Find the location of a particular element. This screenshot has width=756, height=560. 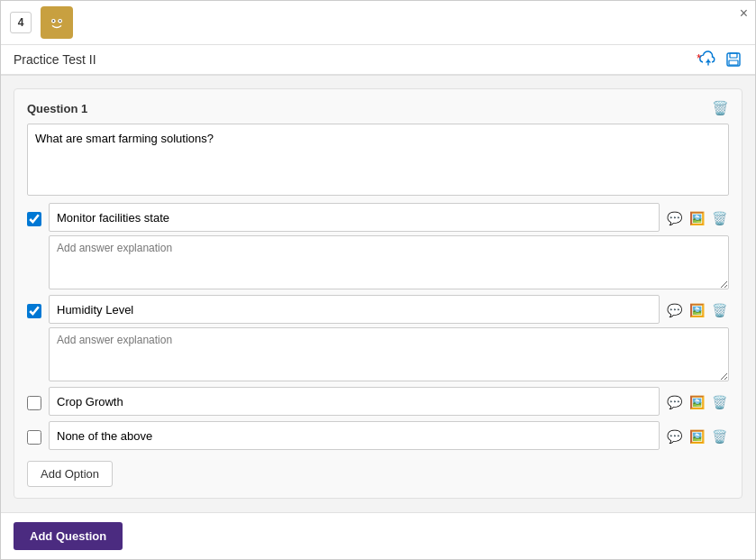

option-2-checkbox is located at coordinates (34, 311).